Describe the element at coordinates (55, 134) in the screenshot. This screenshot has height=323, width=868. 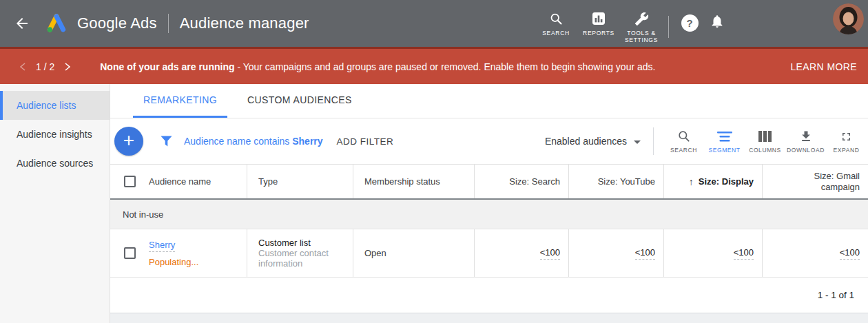
I see `sidebar-item-audience-insights: Audience insights` at that location.